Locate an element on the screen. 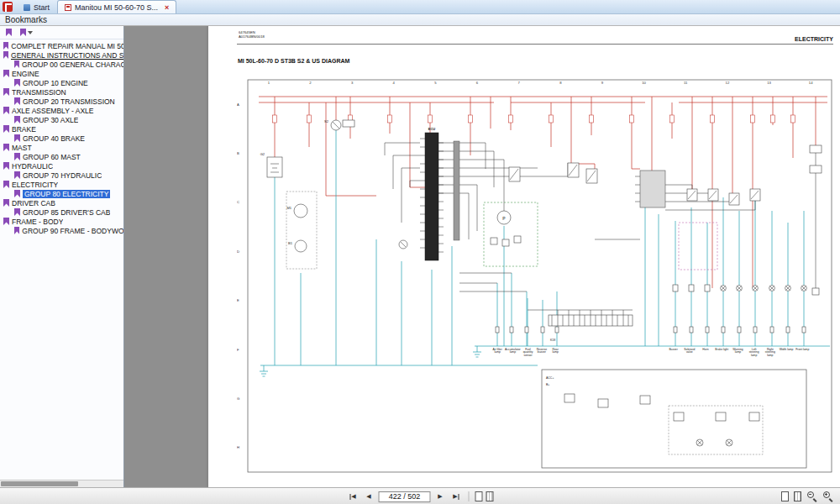 This screenshot has width=840, height=504. ecu-connector is located at coordinates (432, 197).